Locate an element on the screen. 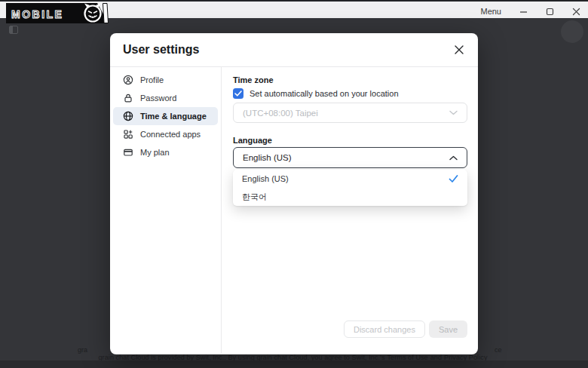 The height and width of the screenshot is (368, 588). option-label: 한국어 is located at coordinates (255, 198).